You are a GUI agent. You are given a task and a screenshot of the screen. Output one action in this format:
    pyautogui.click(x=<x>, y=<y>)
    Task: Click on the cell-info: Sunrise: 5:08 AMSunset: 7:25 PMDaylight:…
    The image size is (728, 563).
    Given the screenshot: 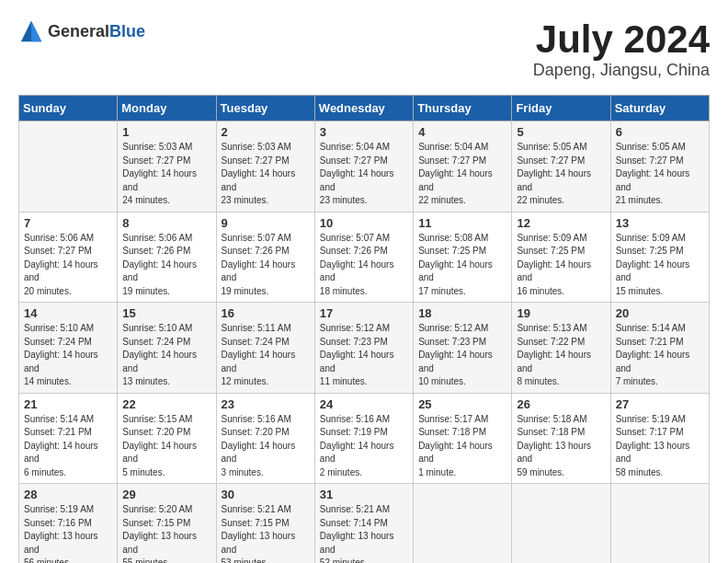 What is the action you would take?
    pyautogui.click(x=462, y=265)
    